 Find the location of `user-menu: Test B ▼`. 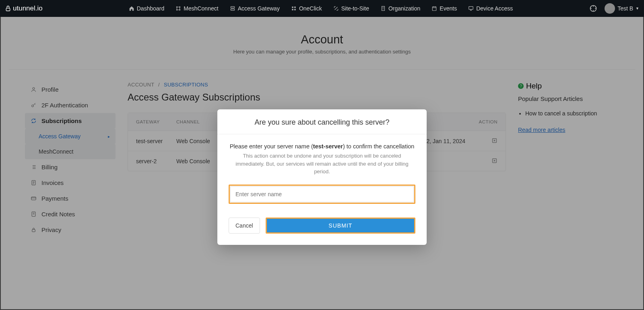

user-menu: Test B ▼ is located at coordinates (622, 8).